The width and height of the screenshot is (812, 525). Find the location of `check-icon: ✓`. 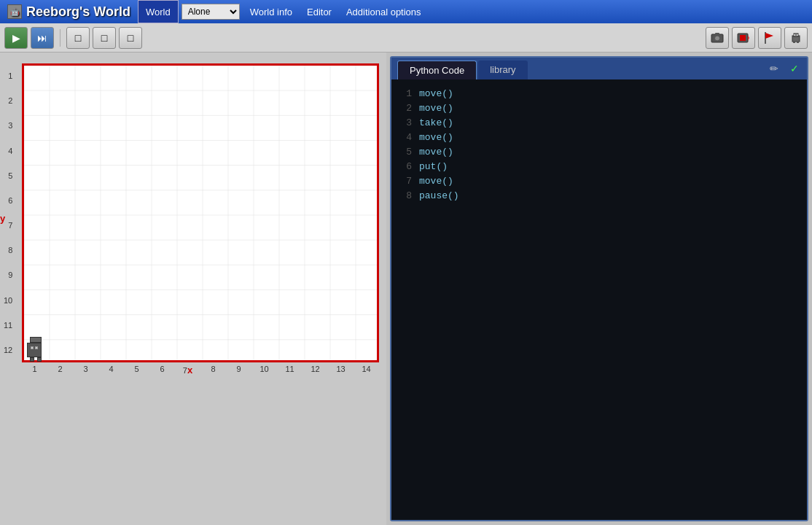

check-icon: ✓ is located at coordinates (795, 69).